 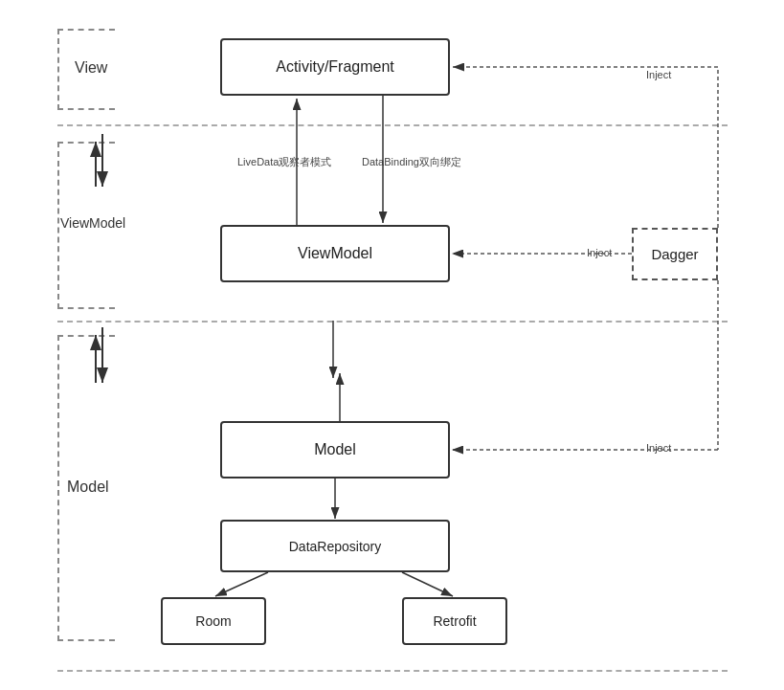 I want to click on inject-viewmodel-label: Inject, so click(x=599, y=253).